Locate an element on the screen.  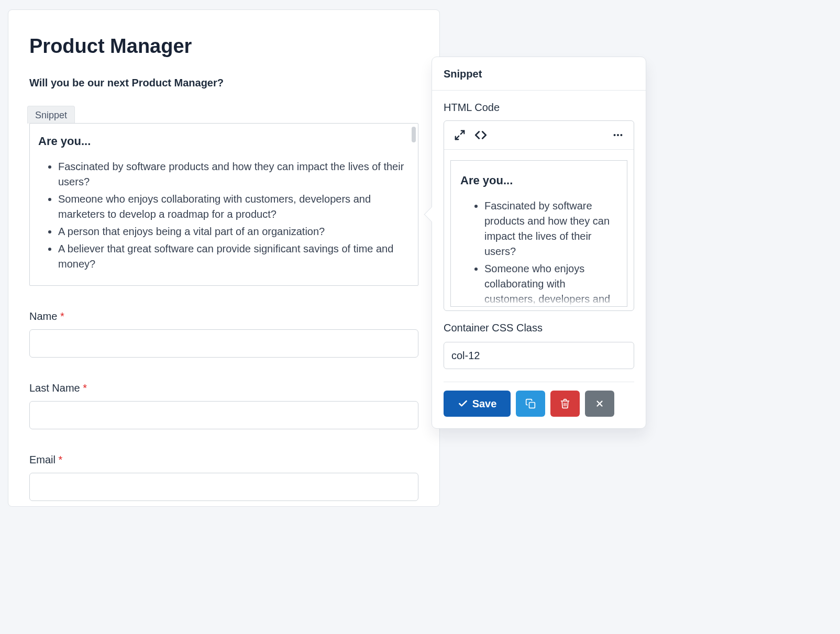
scrollbar-thumb is located at coordinates (414, 135).